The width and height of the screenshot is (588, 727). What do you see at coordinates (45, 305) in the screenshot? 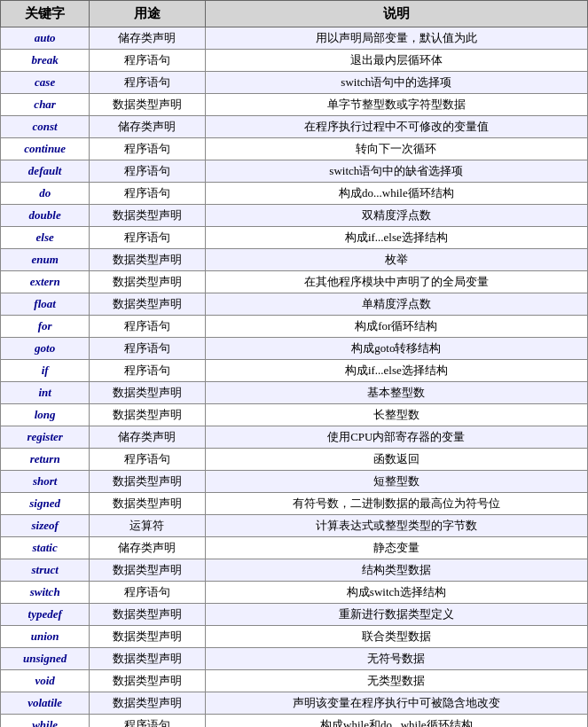
I see `keyword-cell: float` at bounding box center [45, 305].